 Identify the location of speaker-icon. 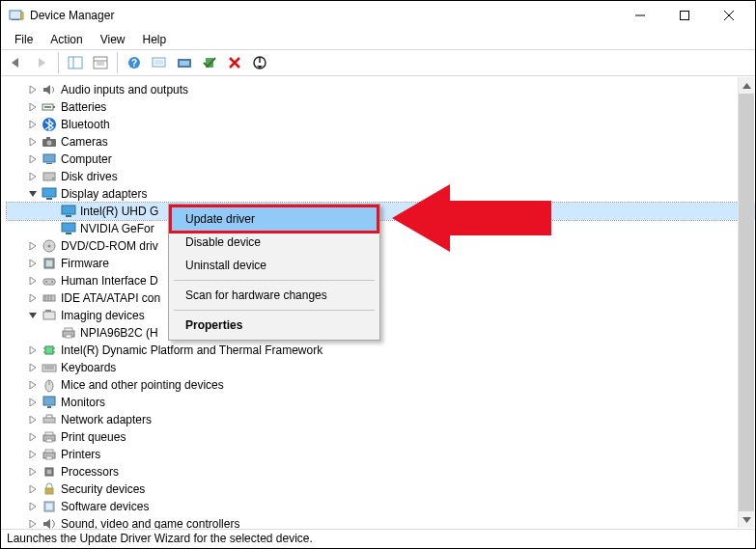
(49, 90).